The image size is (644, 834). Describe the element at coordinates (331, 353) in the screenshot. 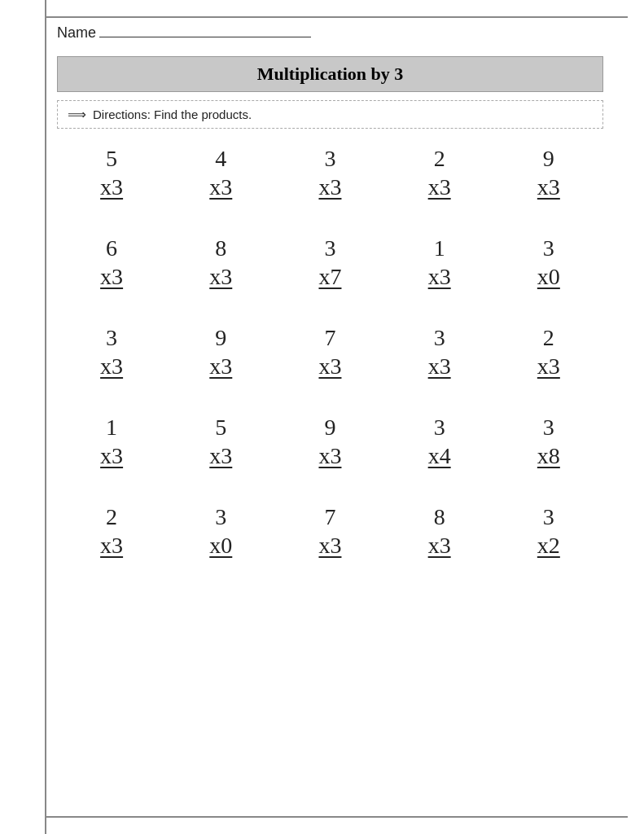

I see `problems-row-3: 3x39x37x33x32x3` at that location.